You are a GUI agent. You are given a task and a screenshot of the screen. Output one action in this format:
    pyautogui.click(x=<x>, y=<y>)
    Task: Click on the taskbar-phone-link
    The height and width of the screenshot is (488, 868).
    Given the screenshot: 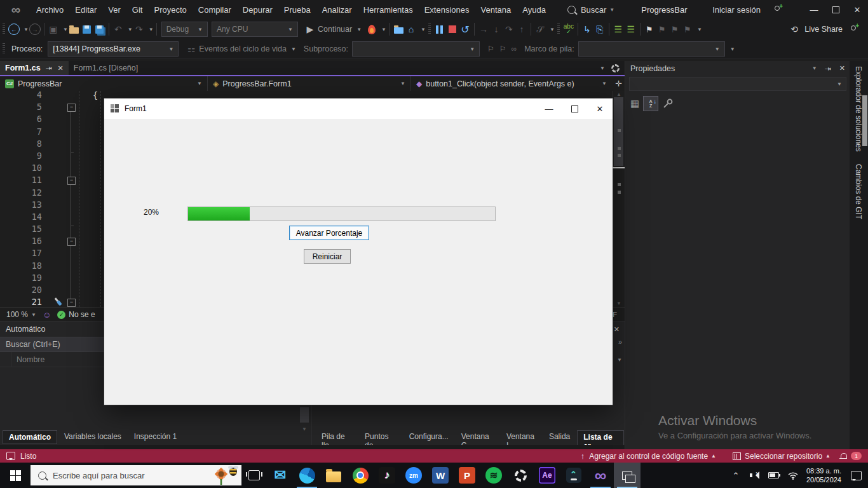 What is the action you would take?
    pyautogui.click(x=574, y=475)
    